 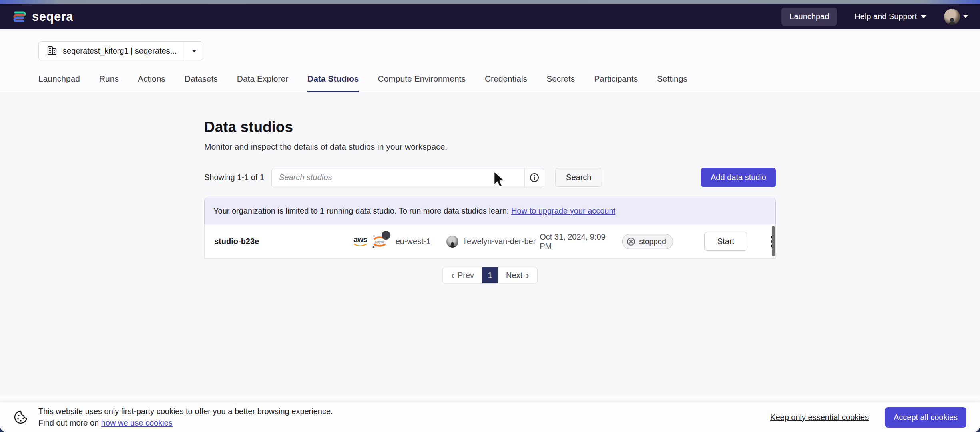 I want to click on jupyter-version-badge, so click(x=386, y=235).